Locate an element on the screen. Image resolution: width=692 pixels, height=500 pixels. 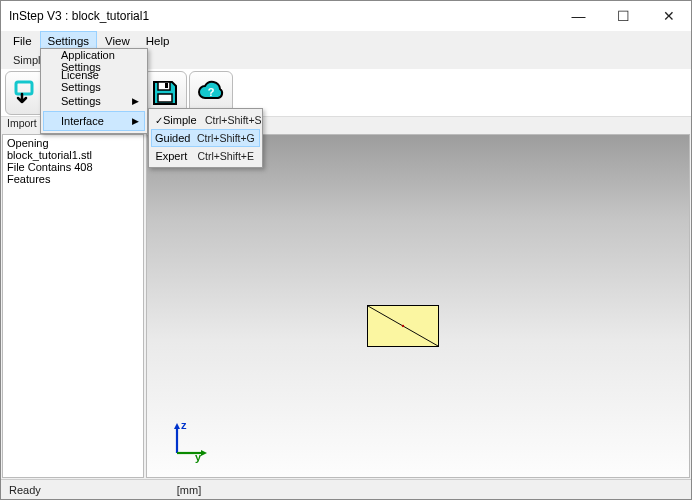
close-button: ✕ is located at coordinates (668, 16).